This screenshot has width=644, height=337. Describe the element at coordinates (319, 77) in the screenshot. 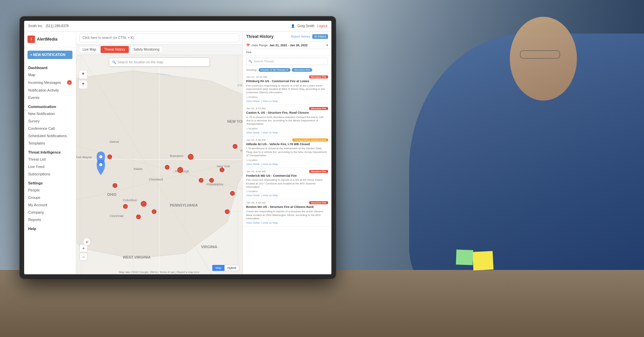

I see `threat-1-badge: Structure Fire` at that location.